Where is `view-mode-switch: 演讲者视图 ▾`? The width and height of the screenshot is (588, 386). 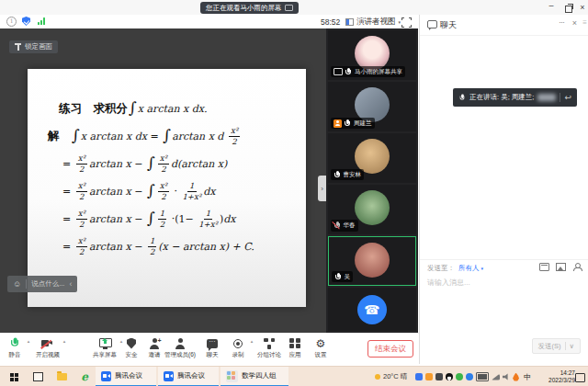
view-mode-switch: 演讲者视图 ▾ is located at coordinates (373, 22).